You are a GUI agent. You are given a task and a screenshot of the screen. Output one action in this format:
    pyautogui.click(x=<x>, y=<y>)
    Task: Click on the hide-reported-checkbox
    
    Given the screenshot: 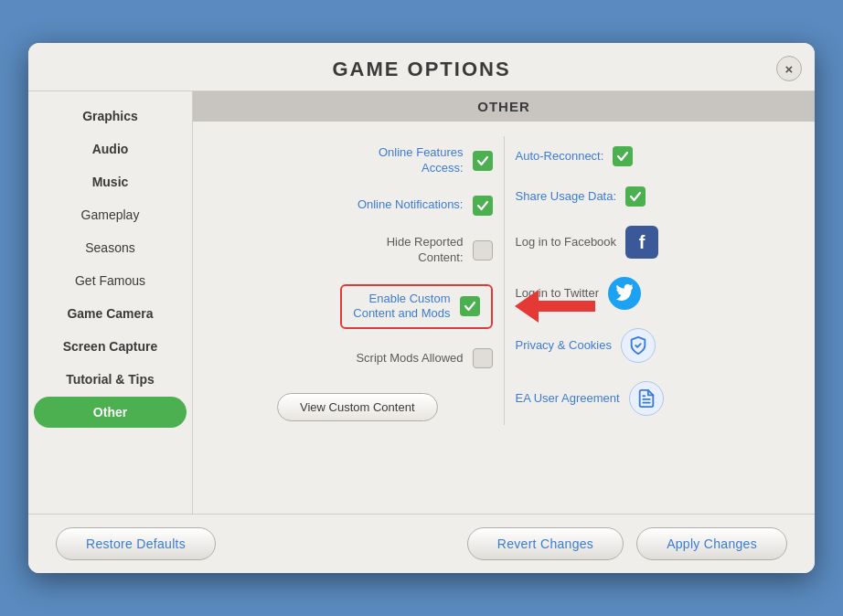 What is the action you would take?
    pyautogui.click(x=483, y=250)
    